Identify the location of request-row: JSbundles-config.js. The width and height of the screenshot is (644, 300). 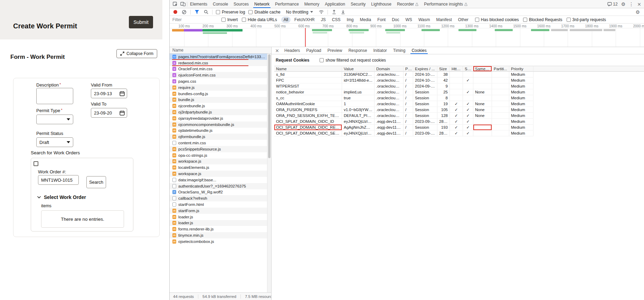
(218, 94).